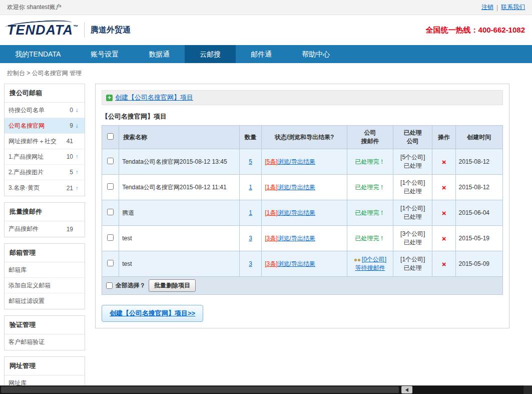  What do you see at coordinates (479, 137) in the screenshot?
I see `col-header-created: 创建时间` at bounding box center [479, 137].